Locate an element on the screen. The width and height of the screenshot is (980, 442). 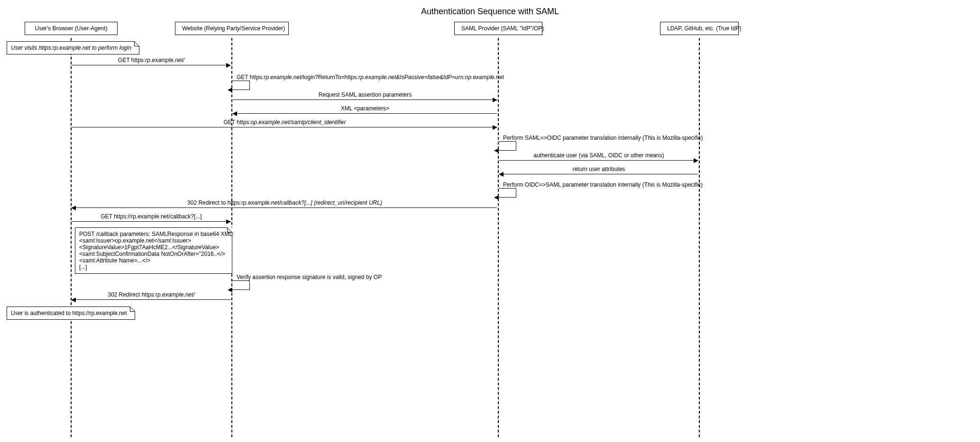
arrow-302-final is located at coordinates (151, 299).